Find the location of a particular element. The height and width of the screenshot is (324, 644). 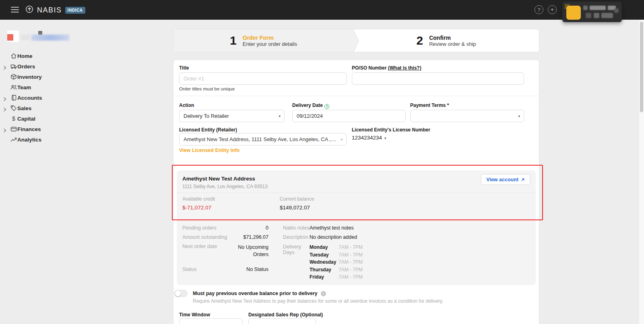

ledger-icon is located at coordinates (14, 98).